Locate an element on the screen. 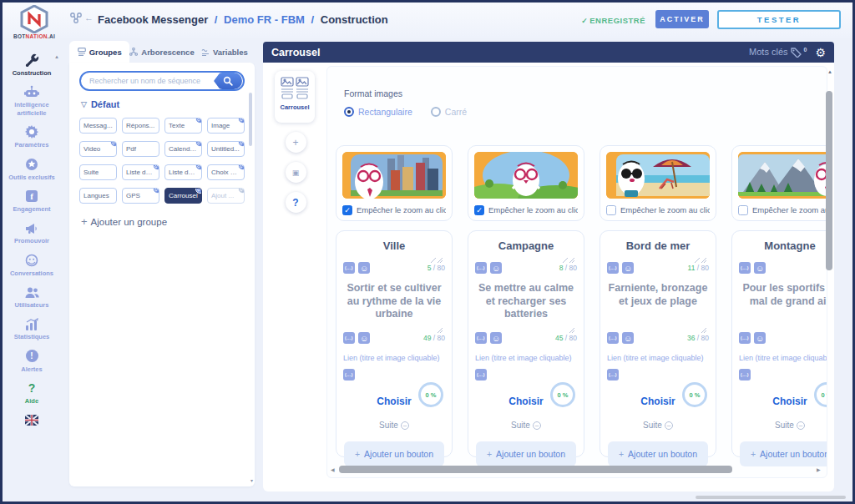  sidebar-item-alertes: ! Alertes is located at coordinates (32, 360).